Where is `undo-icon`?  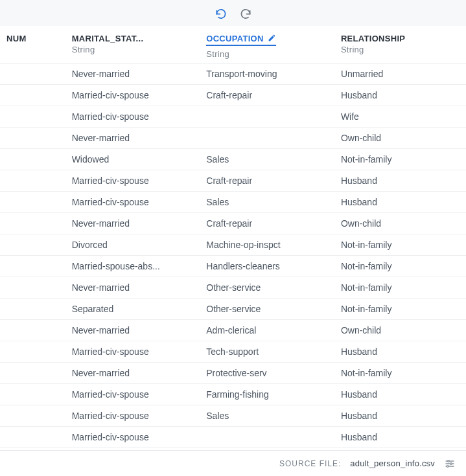 undo-icon is located at coordinates (221, 13).